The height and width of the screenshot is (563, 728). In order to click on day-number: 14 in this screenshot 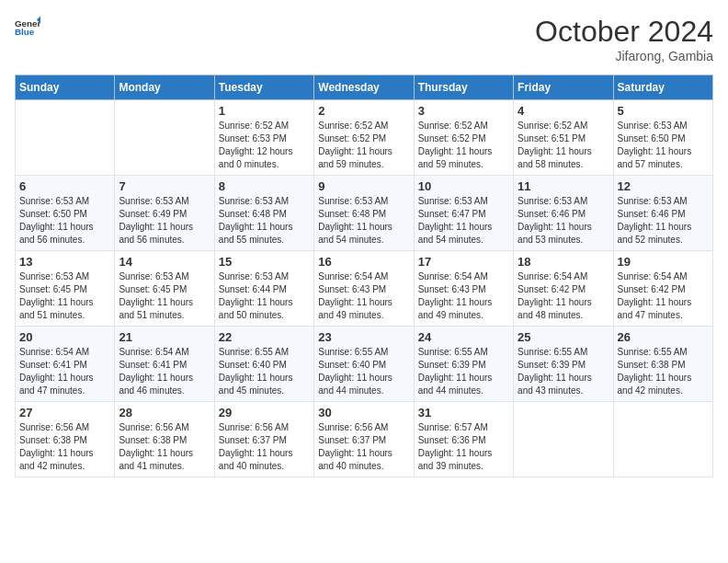, I will do `click(164, 261)`.